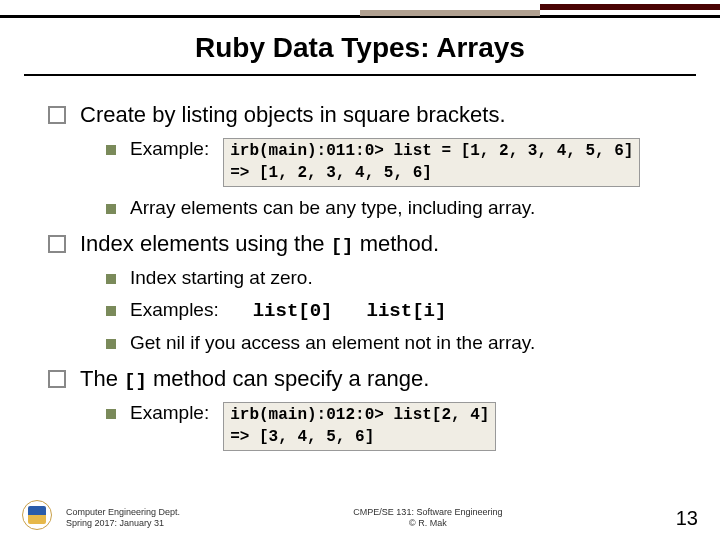 The width and height of the screenshot is (720, 540). I want to click on footer-term: Spring 2017: January 31, so click(123, 524).